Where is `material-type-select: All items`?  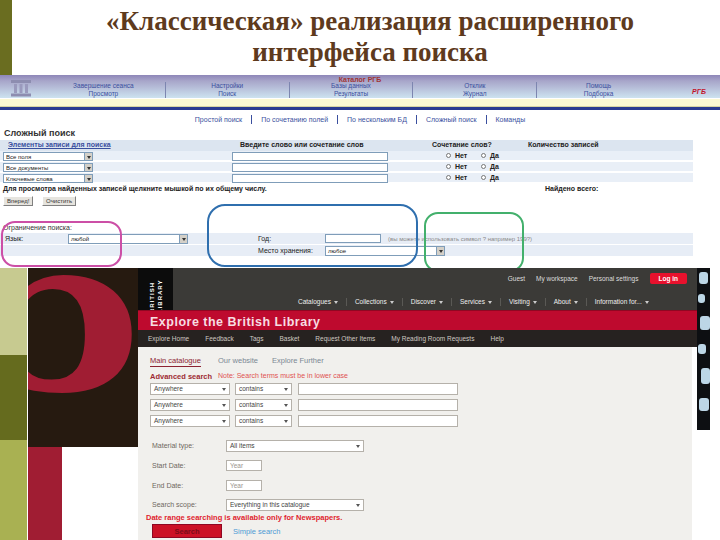 material-type-select: All items is located at coordinates (295, 446).